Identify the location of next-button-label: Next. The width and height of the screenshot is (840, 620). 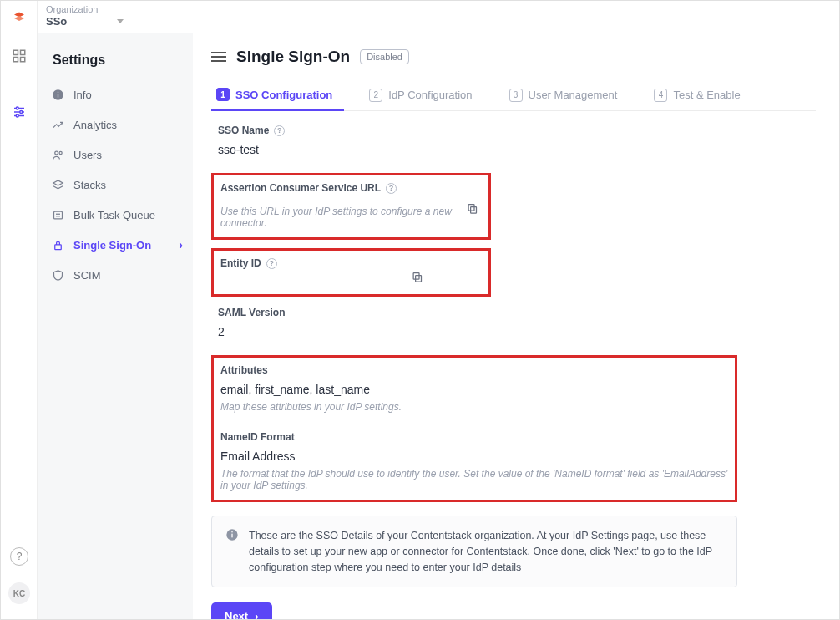
(236, 615).